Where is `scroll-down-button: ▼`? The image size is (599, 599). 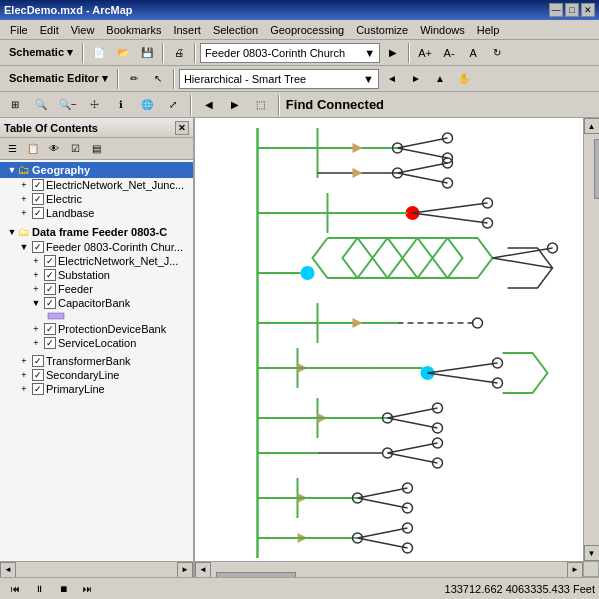
scroll-down-button: ▼ is located at coordinates (592, 553).